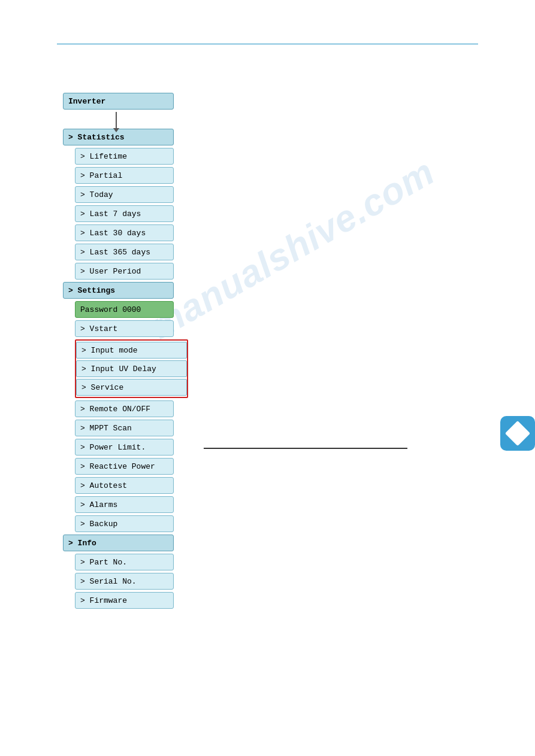  I want to click on partial-label: > Partial, so click(101, 176).